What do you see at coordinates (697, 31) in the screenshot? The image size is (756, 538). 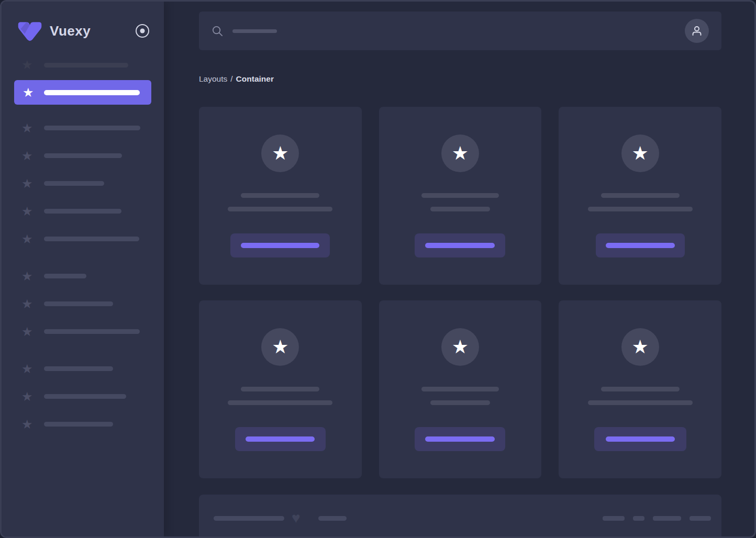 I see `user-avatar` at bounding box center [697, 31].